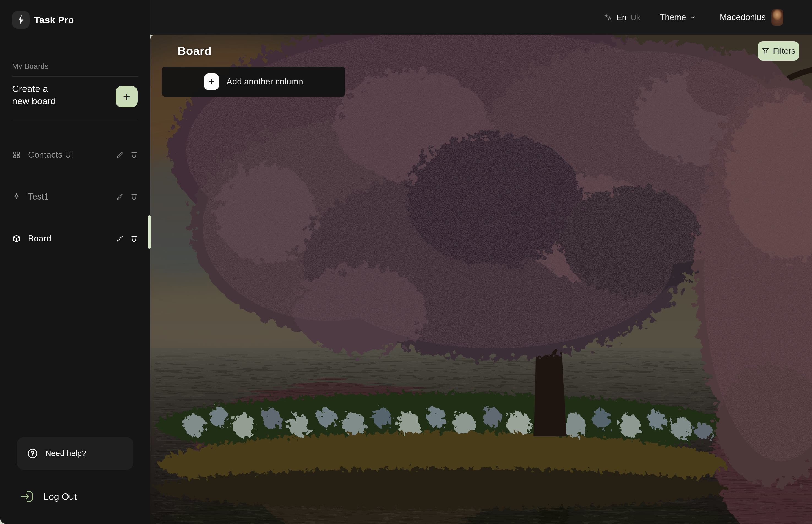 Image resolution: width=812 pixels, height=524 pixels. What do you see at coordinates (743, 17) in the screenshot?
I see `username: Macedonius` at bounding box center [743, 17].